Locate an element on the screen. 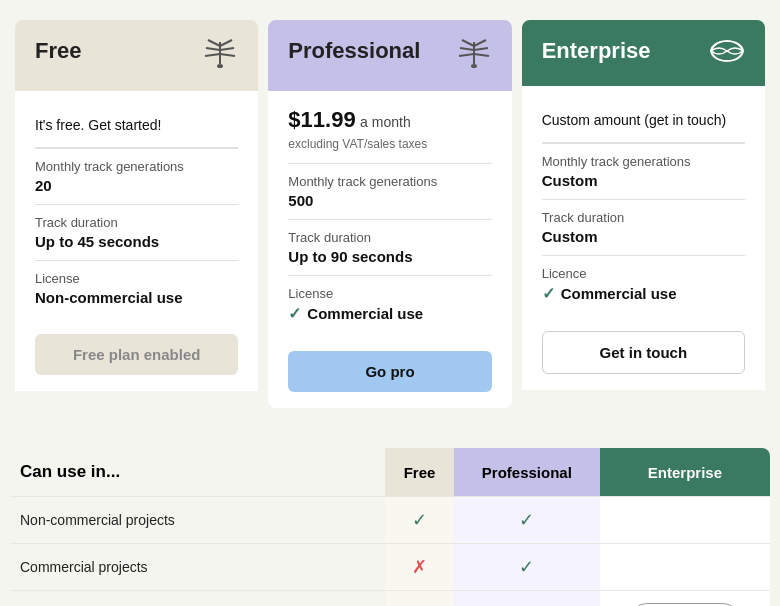  pro-card-header: Professional is located at coordinates (390, 56).